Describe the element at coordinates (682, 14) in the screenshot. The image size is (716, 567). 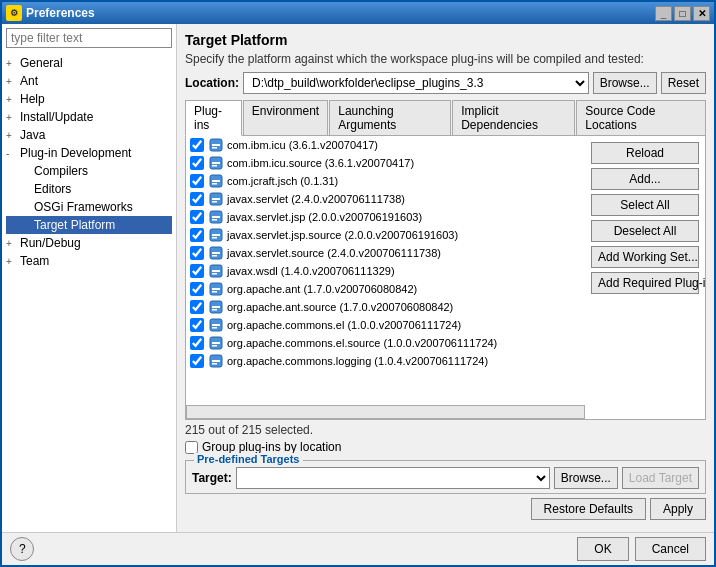
I see `maximize-button: □` at that location.